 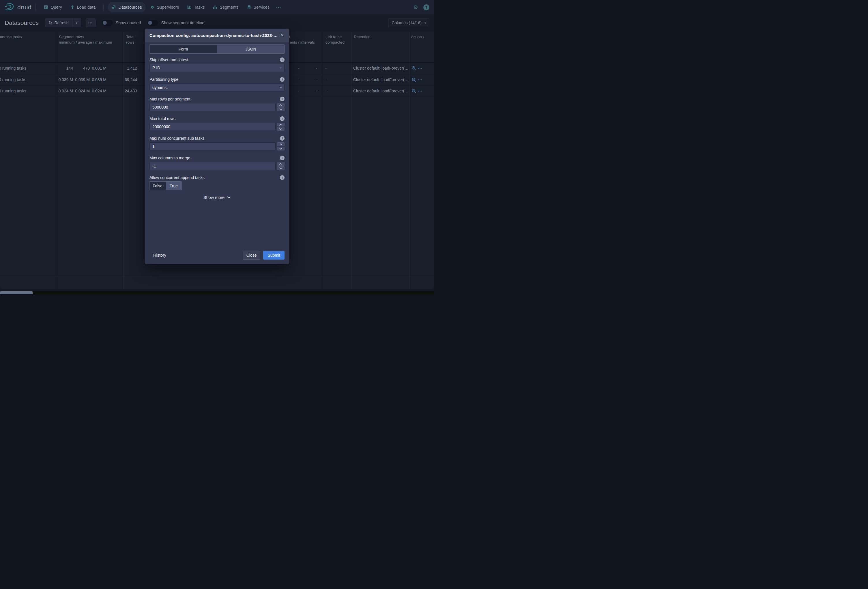 What do you see at coordinates (170, 99) in the screenshot?
I see `field-label: Max rows per segment` at bounding box center [170, 99].